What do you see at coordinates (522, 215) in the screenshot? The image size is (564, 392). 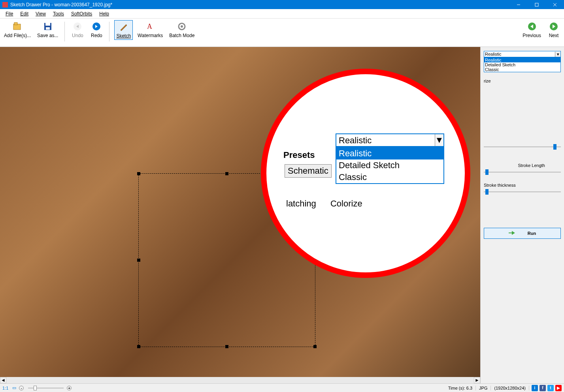 I see `right-panel: Realistic ▾ Realistic Detailed Sketch Cl…` at bounding box center [522, 215].